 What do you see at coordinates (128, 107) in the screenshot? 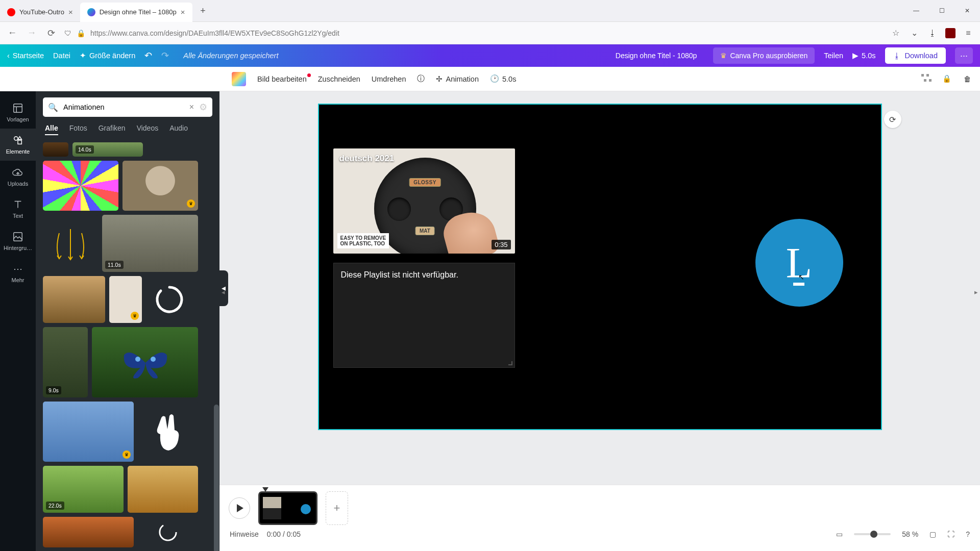
I see `search-box: 🔍 × ⚙` at bounding box center [128, 107].